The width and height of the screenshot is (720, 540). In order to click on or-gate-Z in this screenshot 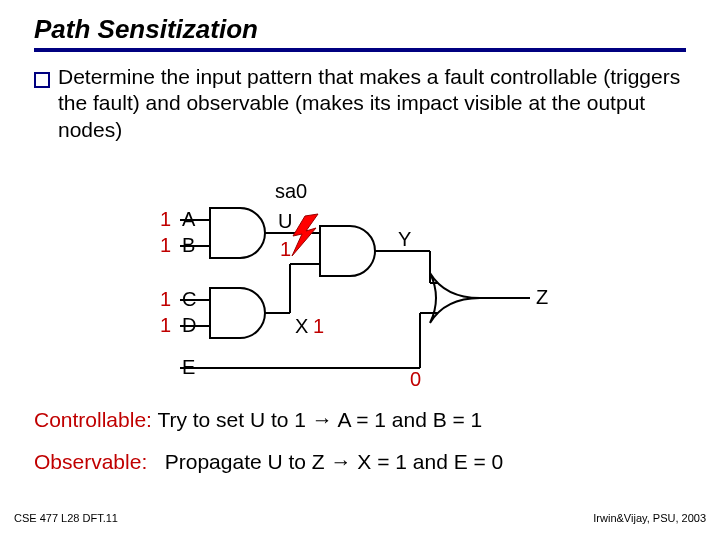, I will do `click(355, 310)`.